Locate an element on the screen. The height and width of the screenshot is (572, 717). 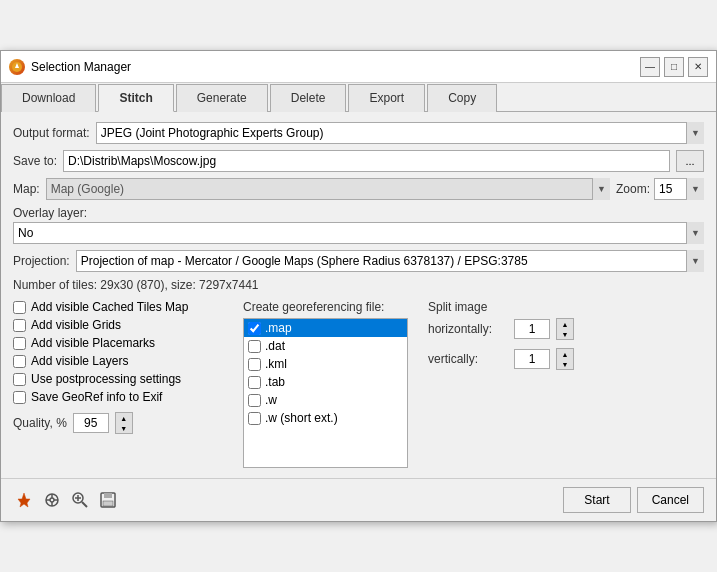
tab-generate: Generate is located at coordinates (222, 98).